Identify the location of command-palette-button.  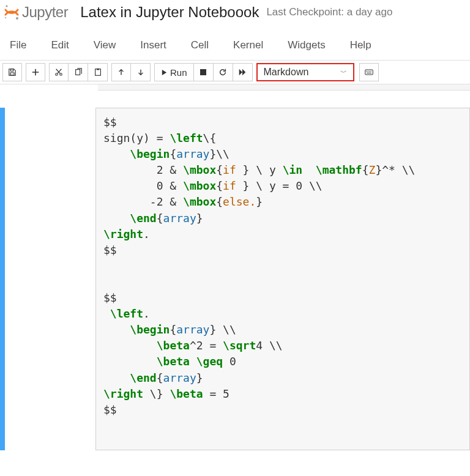
(369, 72).